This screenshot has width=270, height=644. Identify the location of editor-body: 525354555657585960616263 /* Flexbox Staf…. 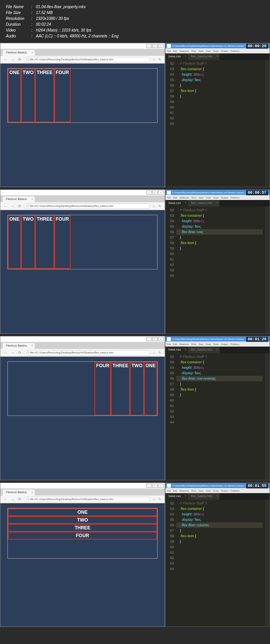
(218, 123).